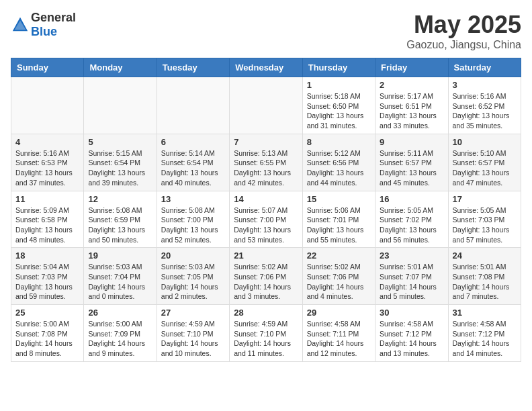 The width and height of the screenshot is (532, 411). Describe the element at coordinates (485, 226) in the screenshot. I see `day-info: Sunrise: 5:05 AMSunset: 7:03 PMDaylight:…` at that location.